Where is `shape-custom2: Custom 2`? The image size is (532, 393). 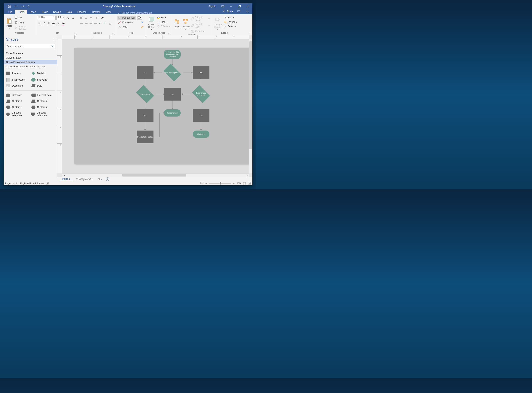 shape-custom2: Custom 2 is located at coordinates (43, 101).